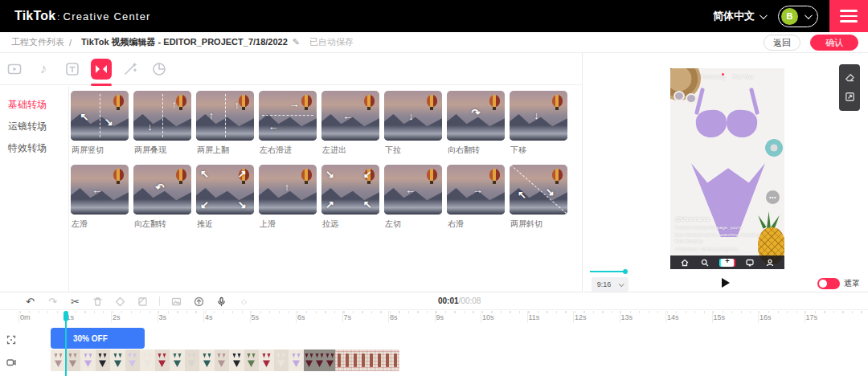  I want to click on music-note-icon: ♪, so click(43, 69).